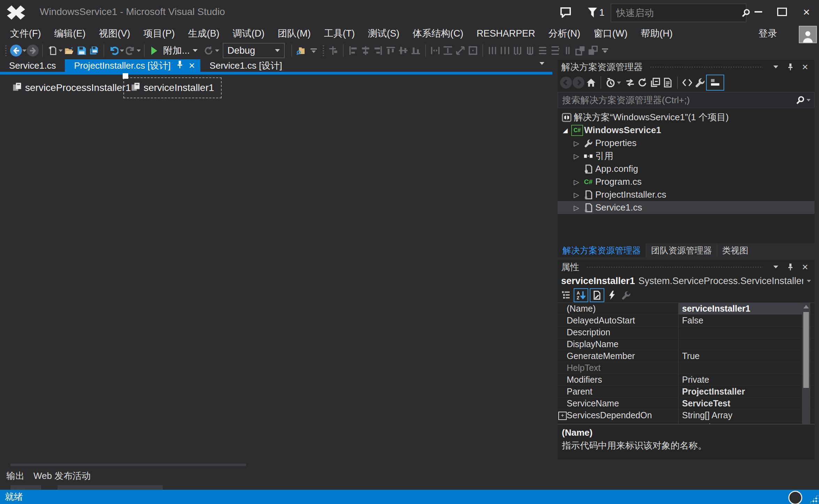 The image size is (819, 504). What do you see at coordinates (505, 51) in the screenshot?
I see `space-across-increase-icon` at bounding box center [505, 51].